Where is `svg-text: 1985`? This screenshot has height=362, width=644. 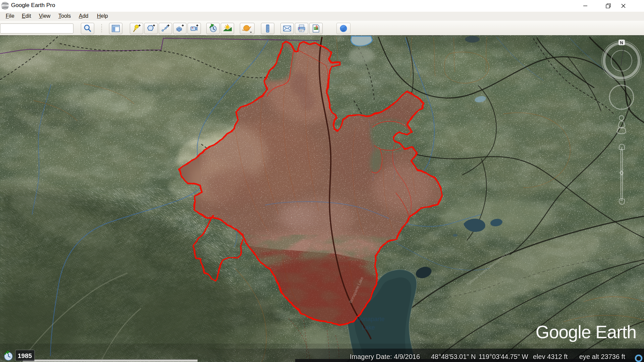 svg-text: 1985 is located at coordinates (25, 356).